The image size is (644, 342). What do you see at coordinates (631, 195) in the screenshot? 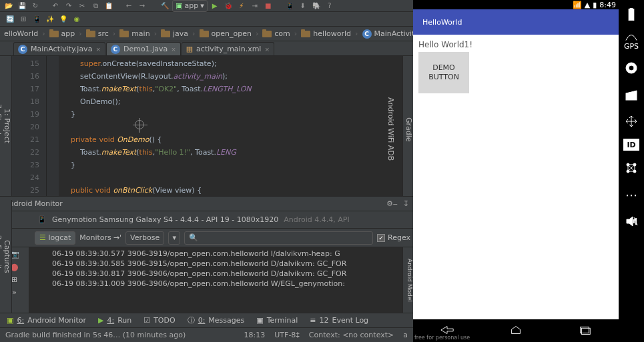
I see `chat-icon: ⋯` at bounding box center [631, 195].